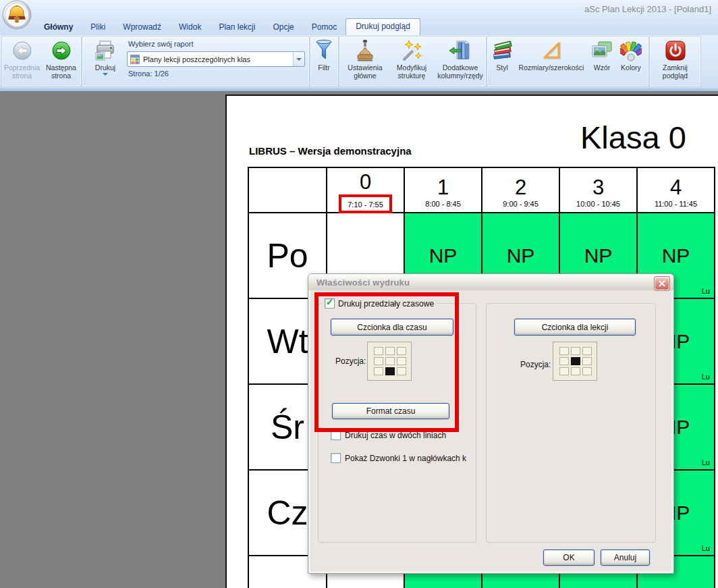  I want to click on tab-pliki: Pliki, so click(98, 27).